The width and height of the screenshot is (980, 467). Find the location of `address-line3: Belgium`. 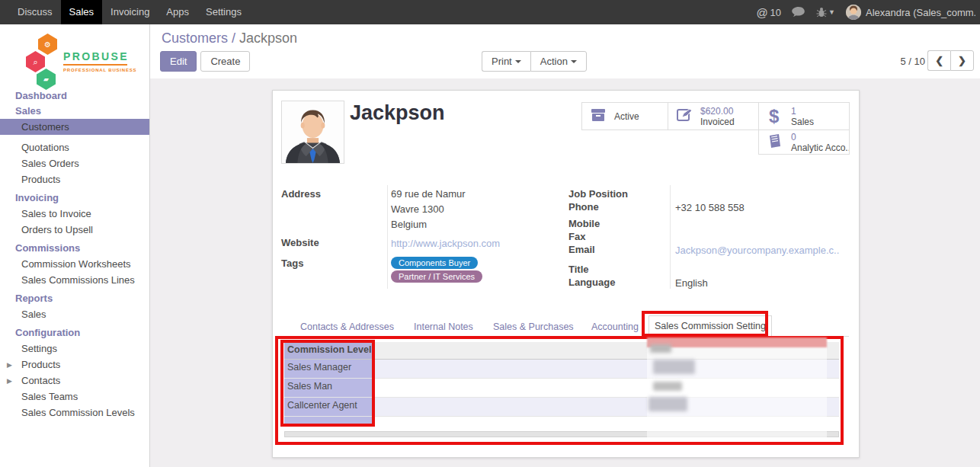

address-line3: Belgium is located at coordinates (408, 224).